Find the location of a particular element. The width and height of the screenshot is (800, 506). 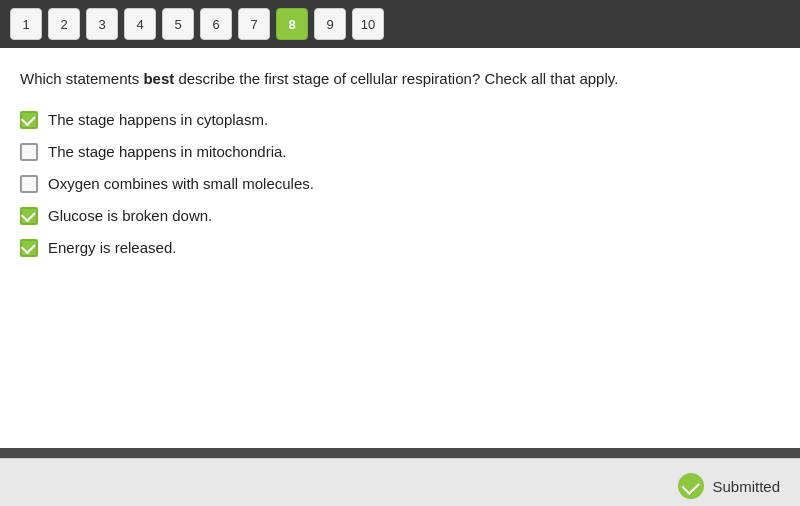

nav-button-10: 10 is located at coordinates (368, 24).